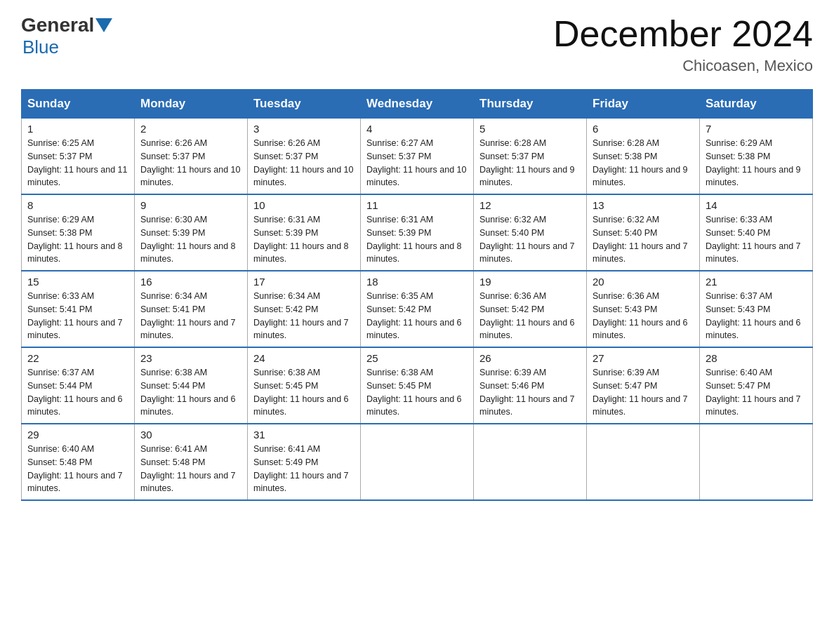 The image size is (834, 644). I want to click on calendar-cell: 13Sunrise: 6:32 AMSunset: 5:40 PMDayligh…, so click(643, 233).